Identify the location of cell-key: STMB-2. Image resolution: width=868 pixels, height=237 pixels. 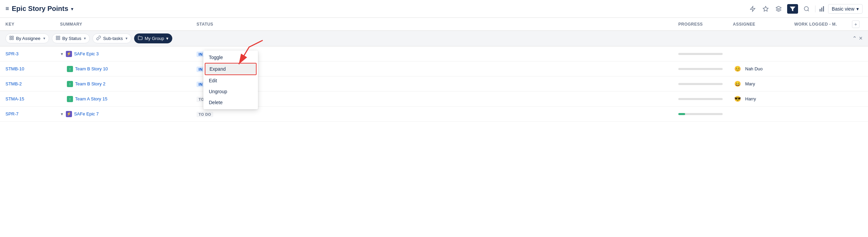
(33, 84).